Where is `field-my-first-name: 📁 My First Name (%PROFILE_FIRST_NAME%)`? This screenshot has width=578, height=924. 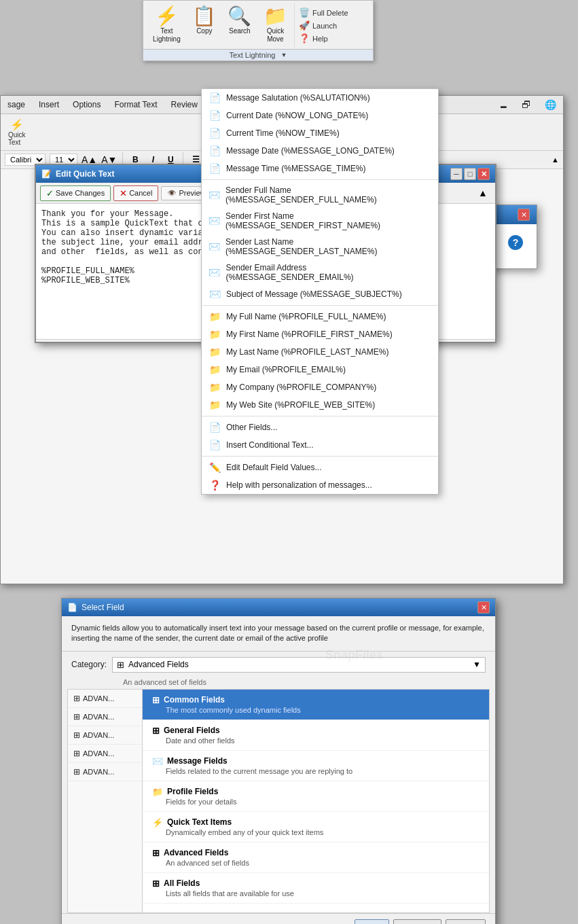
field-my-first-name: 📁 My First Name (%PROFILE_FIRST_NAME%) is located at coordinates (320, 334).